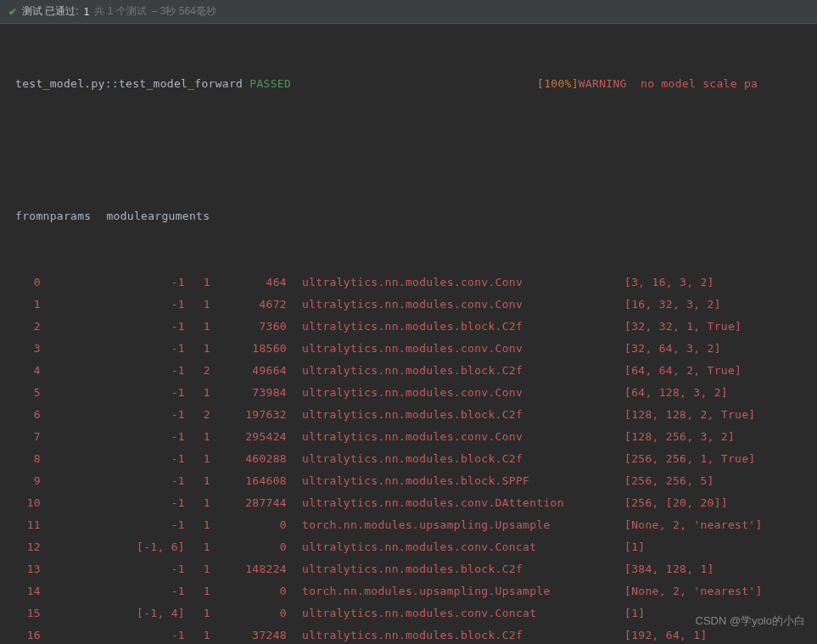 The image size is (817, 644). What do you see at coordinates (28, 371) in the screenshot?
I see `cell-idx: 4` at bounding box center [28, 371].